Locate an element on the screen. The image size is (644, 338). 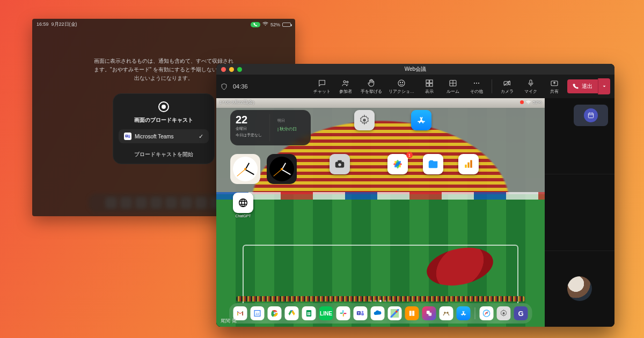
broadcast-app-name: Microsoft Teams is located at coordinates (155, 136).